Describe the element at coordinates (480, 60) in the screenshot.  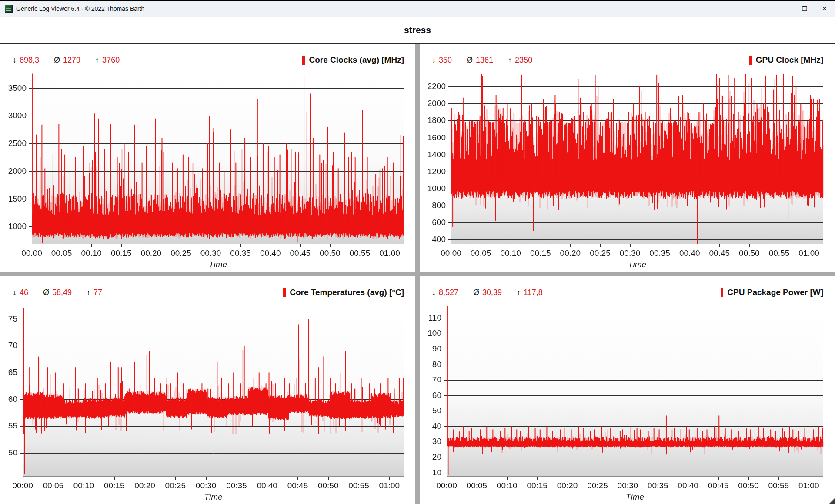
I see `stat-avg: Ø 1361` at that location.